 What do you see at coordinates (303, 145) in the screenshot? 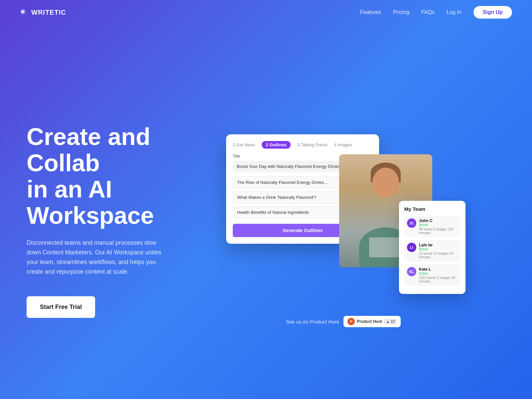
I see `ui-steps: 1 Get Ideas 2 Outlines 3 Talking Points …` at bounding box center [303, 145].